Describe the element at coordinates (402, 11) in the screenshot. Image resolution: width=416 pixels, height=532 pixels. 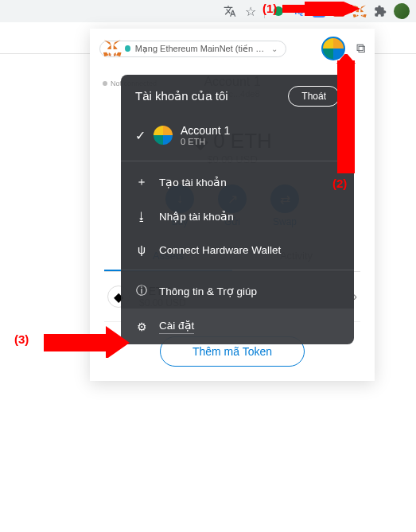
I see `profile-icon` at that location.